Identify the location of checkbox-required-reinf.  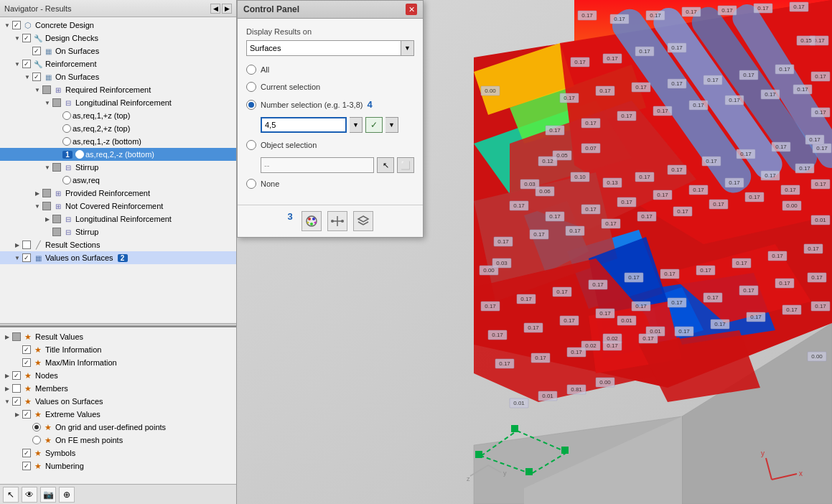
(47, 90).